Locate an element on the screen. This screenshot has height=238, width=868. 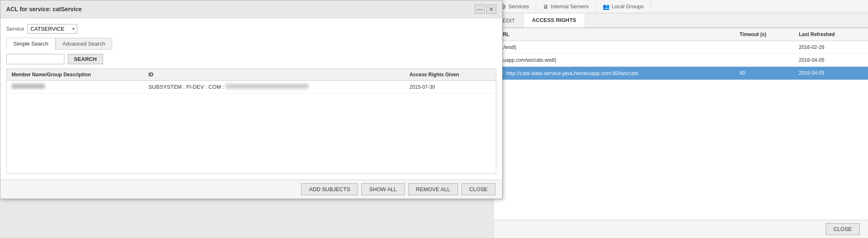
right-close-button: CLOSE is located at coordinates (843, 229).